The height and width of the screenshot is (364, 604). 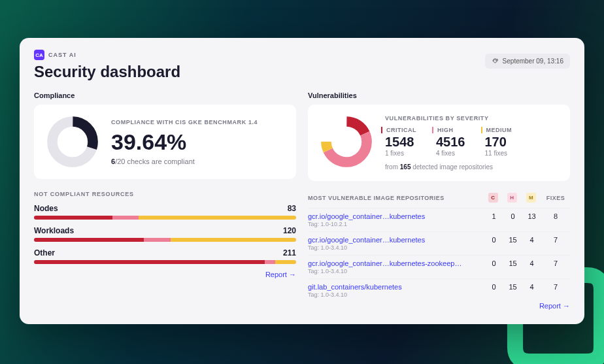 What do you see at coordinates (107, 72) in the screenshot?
I see `page-title: Security dashboard` at bounding box center [107, 72].